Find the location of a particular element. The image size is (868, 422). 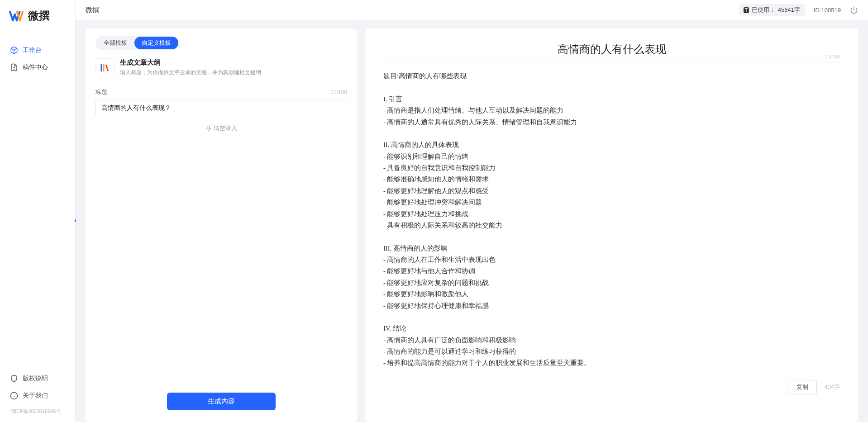

tab-custom-templates: 自定义模板 is located at coordinates (157, 43).